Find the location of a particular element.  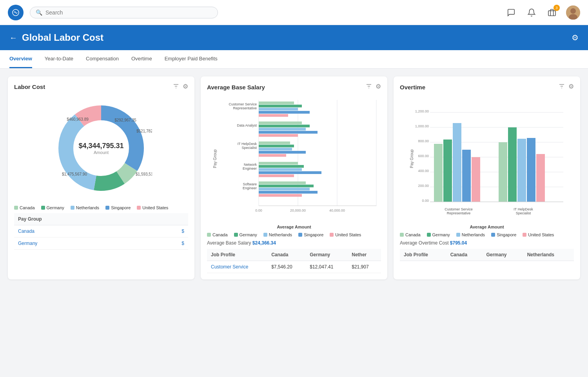

svg-text: $292,967.35 is located at coordinates (125, 120).